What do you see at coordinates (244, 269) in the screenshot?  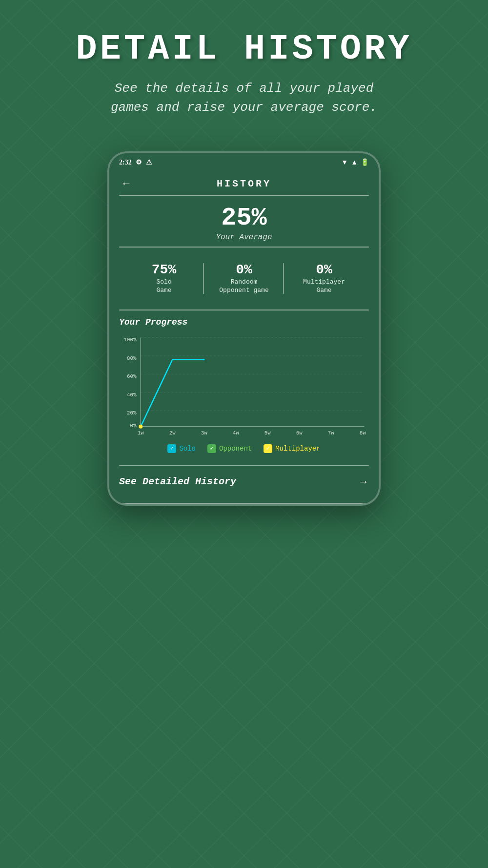 I see `stat-opponent-value: 0%` at bounding box center [244, 269].